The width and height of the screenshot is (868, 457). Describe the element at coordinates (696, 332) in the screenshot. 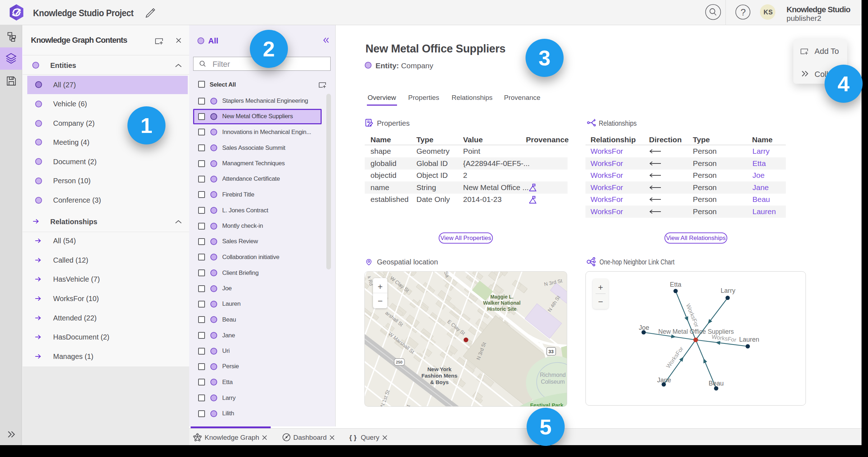

I see `svg-text: New Metal Office Suppliers` at that location.